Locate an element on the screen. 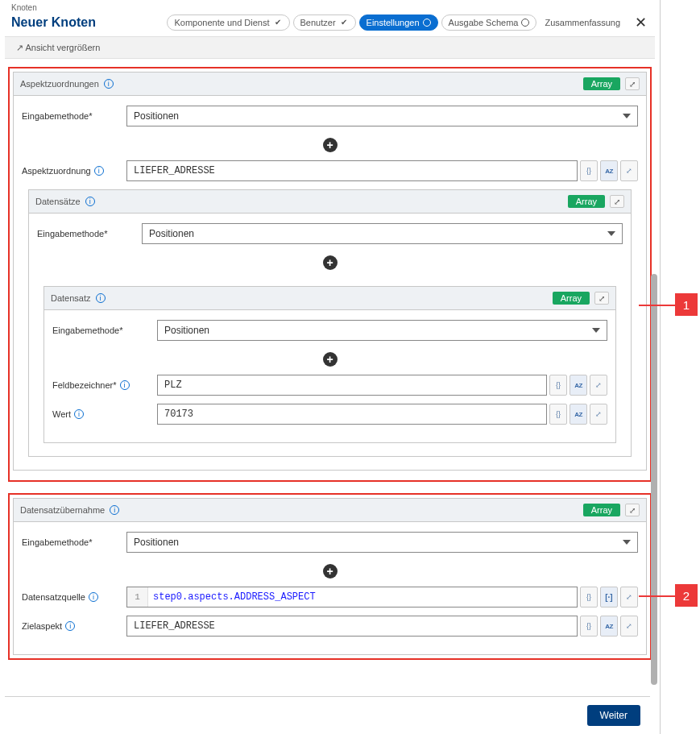 This screenshot has height=734, width=700. panel-title: Aspektzuordnungen is located at coordinates (60, 84).